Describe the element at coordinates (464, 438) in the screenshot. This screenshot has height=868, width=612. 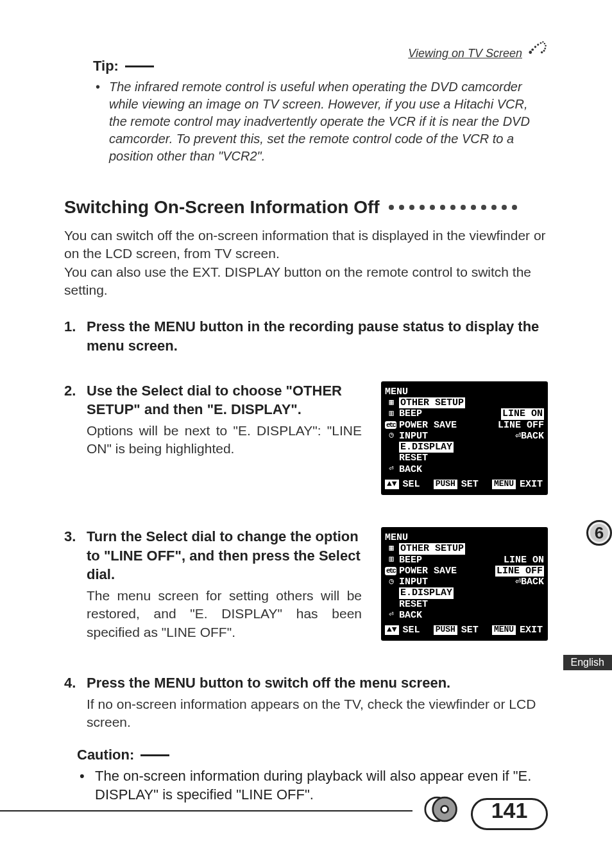
I see `menu-screenshot-1: MENU▦OTHER SETUP▥BEEPLINE ONetcPOWER SAV…` at that location.